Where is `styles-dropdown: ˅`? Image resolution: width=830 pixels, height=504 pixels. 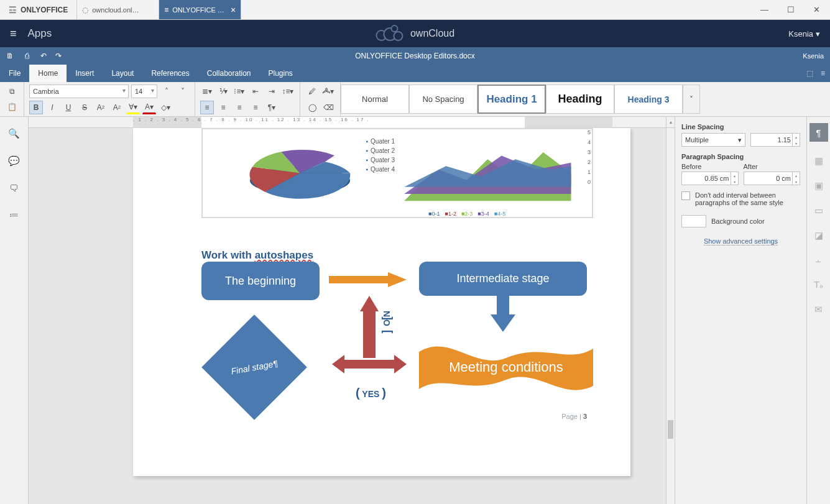
styles-dropdown: ˅ is located at coordinates (691, 99).